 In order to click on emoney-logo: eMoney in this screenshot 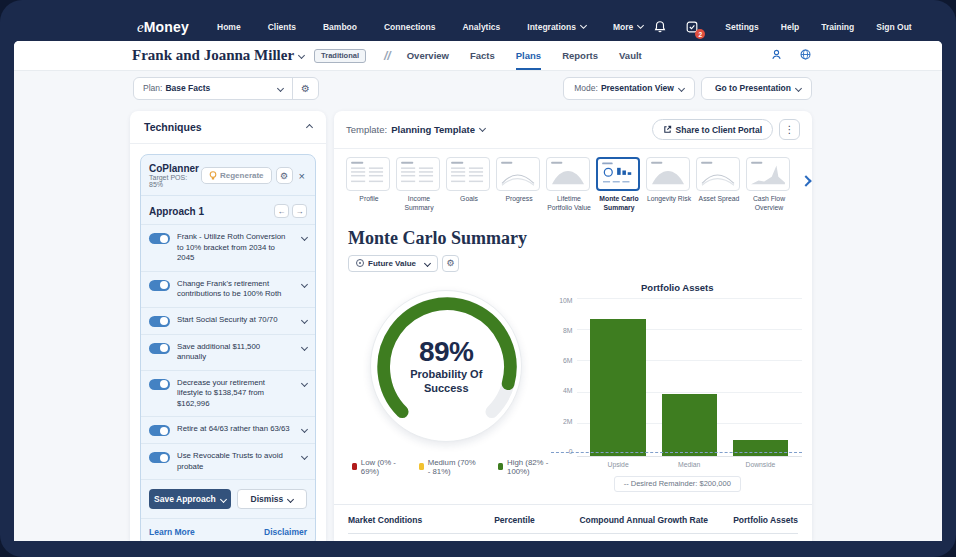, I will do `click(163, 28)`.